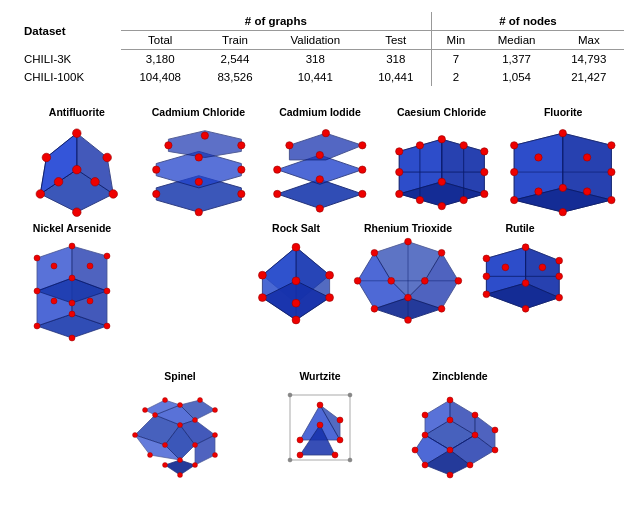 The height and width of the screenshot is (512, 640). I want to click on spinel-image, so click(180, 435).